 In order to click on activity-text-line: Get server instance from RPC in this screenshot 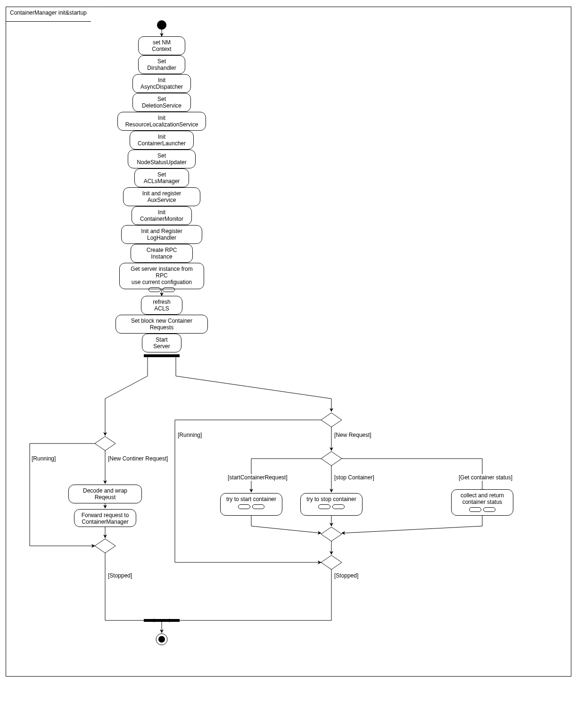, I will do `click(162, 272)`.